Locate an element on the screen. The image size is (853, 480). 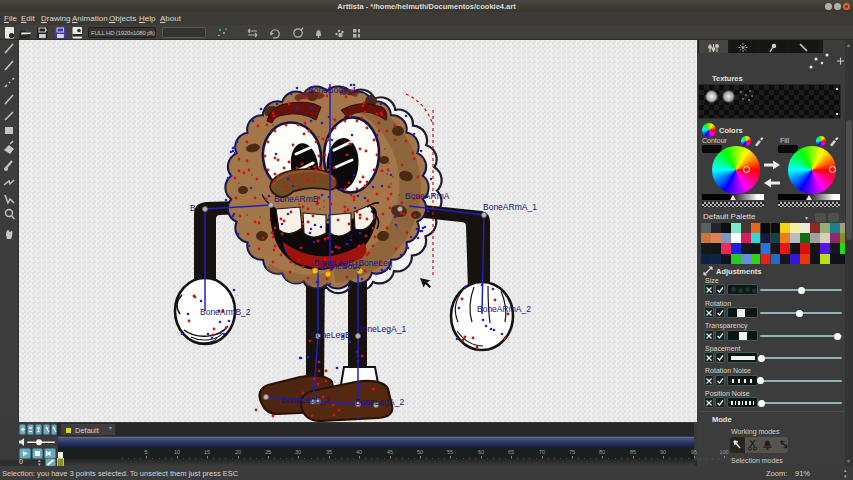
svg-text: BoneBody_1 is located at coordinates (332, 90).